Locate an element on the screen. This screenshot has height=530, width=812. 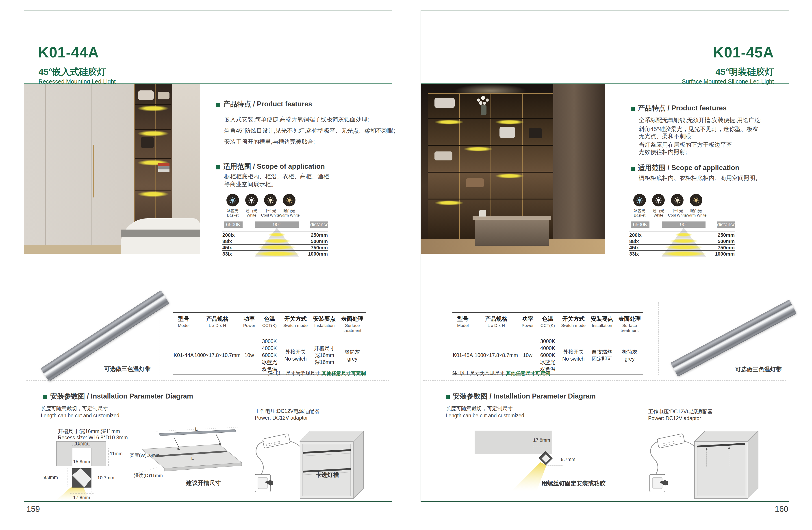
scope-line: 橱柜柜底柜内、柜沿、衣柜、高柜、酒柜 is located at coordinates (277, 176).